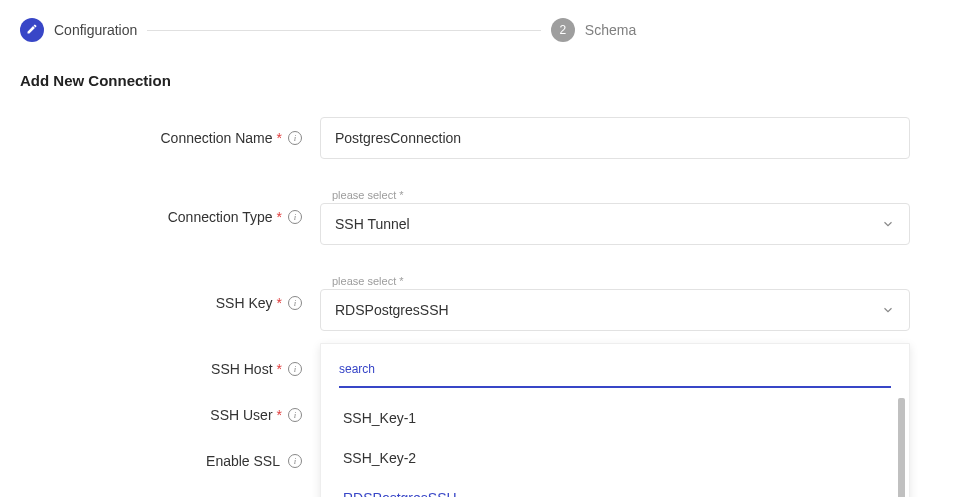 The width and height of the screenshot is (971, 503). What do you see at coordinates (621, 281) in the screenshot?
I see `float-label-ssh-key: please select *` at bounding box center [621, 281].